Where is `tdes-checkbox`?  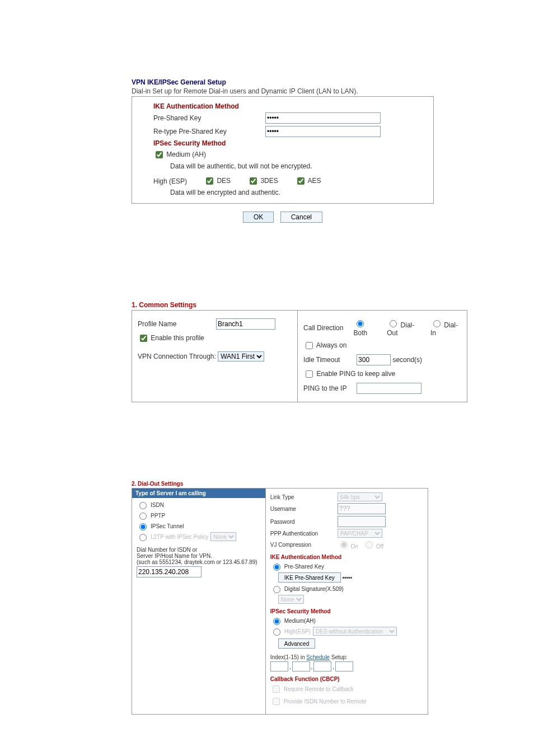 tdes-checkbox is located at coordinates (253, 181).